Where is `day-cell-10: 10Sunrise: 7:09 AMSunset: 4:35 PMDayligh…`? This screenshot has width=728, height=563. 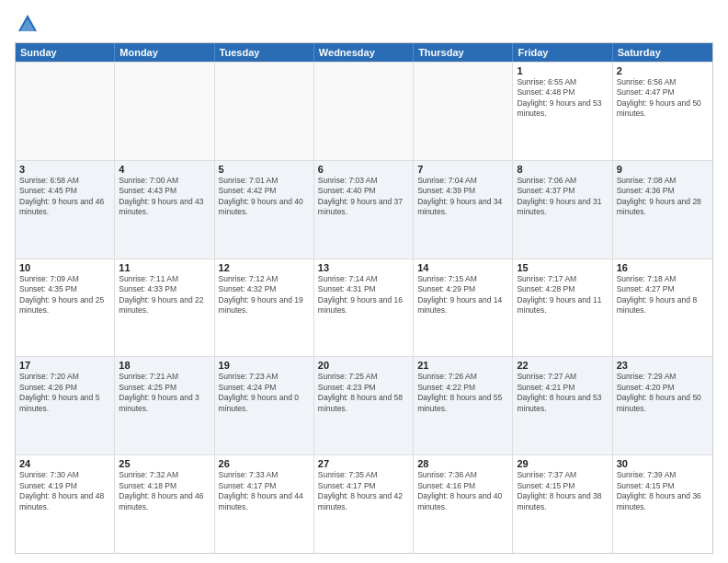 day-cell-10: 10Sunrise: 7:09 AMSunset: 4:35 PMDayligh… is located at coordinates (65, 308).